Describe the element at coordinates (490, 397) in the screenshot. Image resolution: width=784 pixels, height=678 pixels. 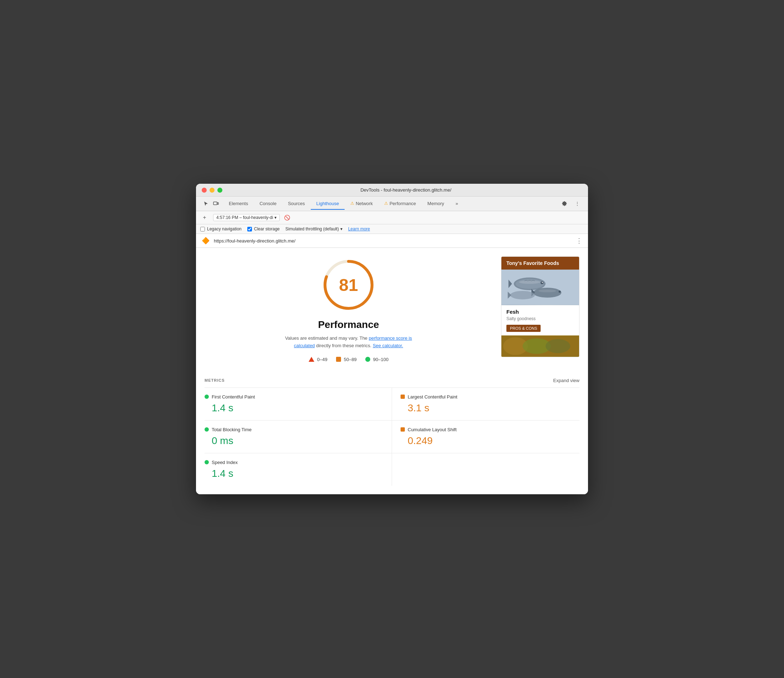
I see `metric-lcp-header: Largest Contentful Paint` at that location.